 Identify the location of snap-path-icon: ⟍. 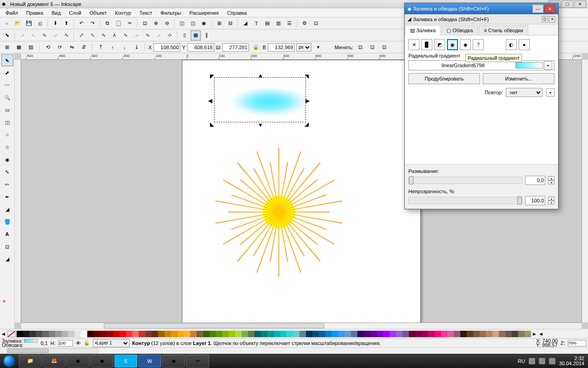
(33, 35).